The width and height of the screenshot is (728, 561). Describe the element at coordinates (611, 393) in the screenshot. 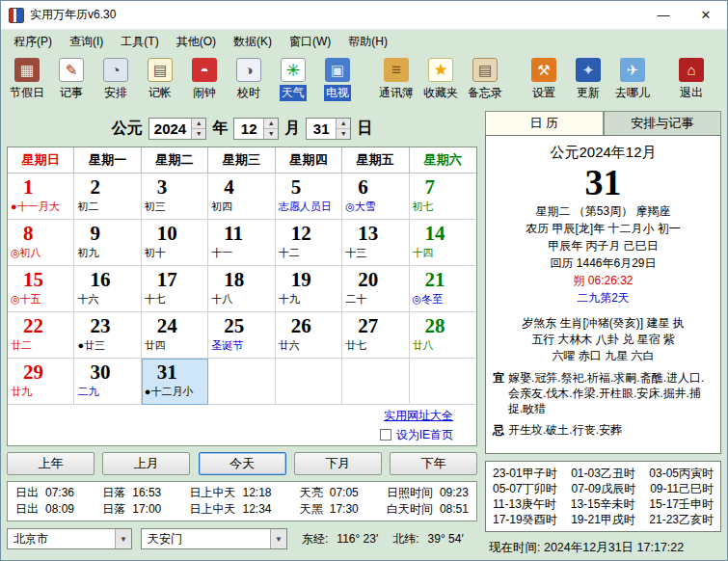

I see `yi-text: 嫁娶.冠笄.祭祀.祈福.求嗣.斋醮.进人口.会亲友.伐木.作梁.开柱眼.安床.掘…` at that location.